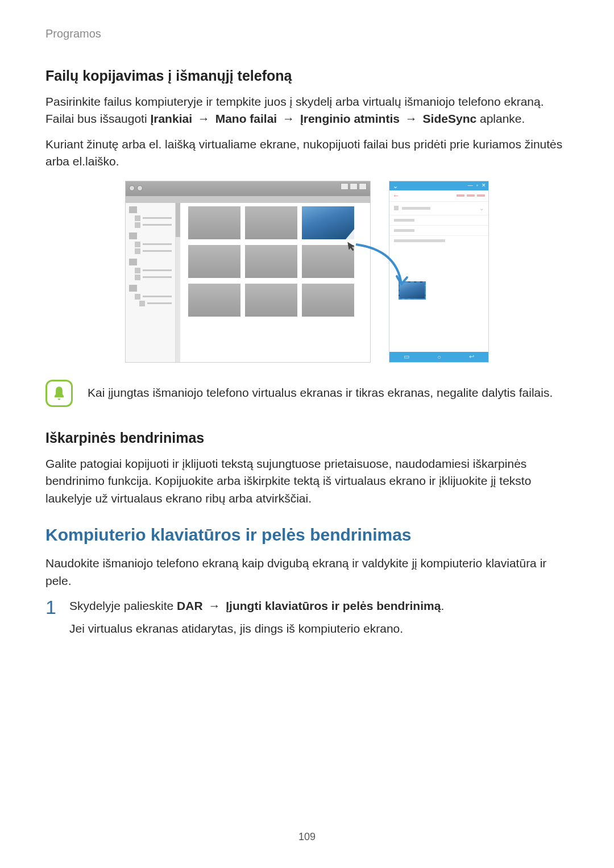 The image size is (614, 868). What do you see at coordinates (439, 209) in the screenshot?
I see `phone-list-row: ⌄` at bounding box center [439, 209].